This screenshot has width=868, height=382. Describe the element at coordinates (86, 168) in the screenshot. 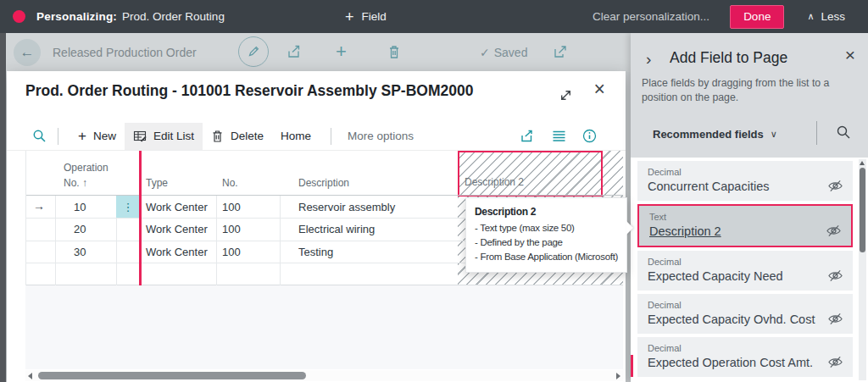

I see `column-header-operation-line1: Operation` at that location.